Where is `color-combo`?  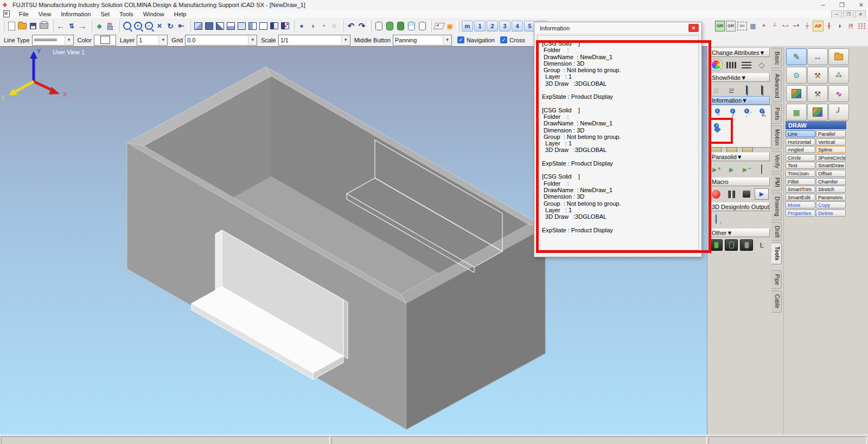
color-combo is located at coordinates (105, 40).